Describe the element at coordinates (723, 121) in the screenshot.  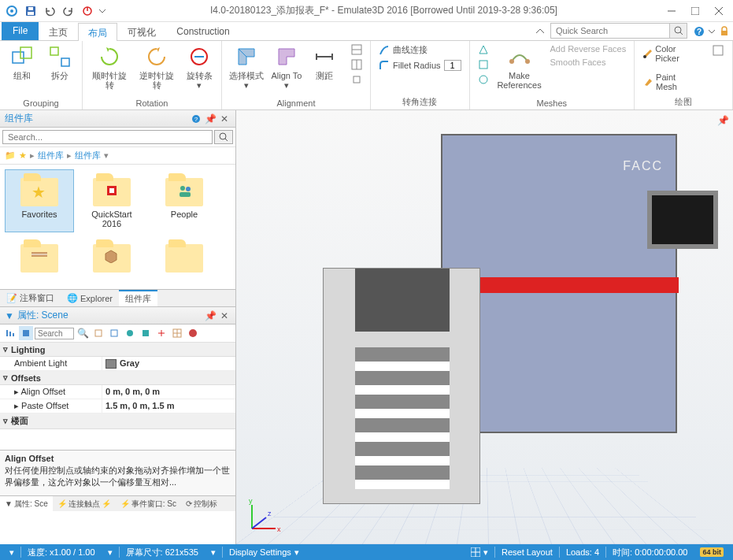
I see `viewport-pin-icon: 📌` at that location.